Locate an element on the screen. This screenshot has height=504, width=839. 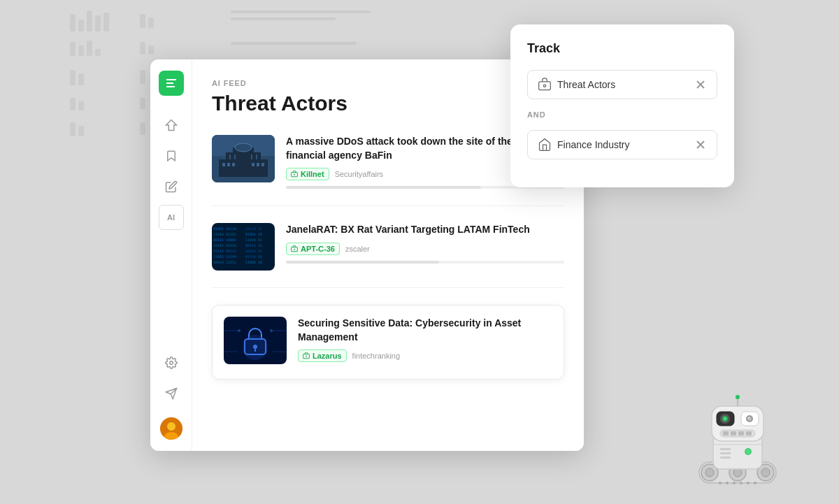
sidebar-item-edit is located at coordinates (171, 187).